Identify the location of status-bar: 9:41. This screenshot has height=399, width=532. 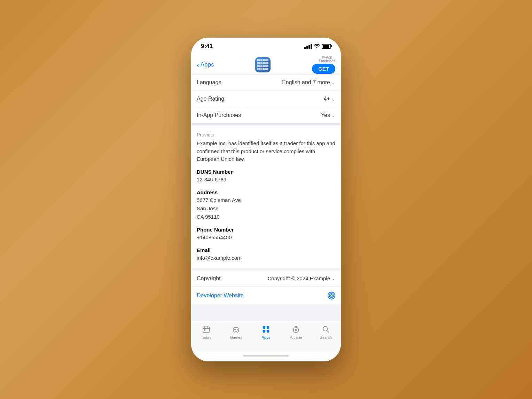
(266, 46).